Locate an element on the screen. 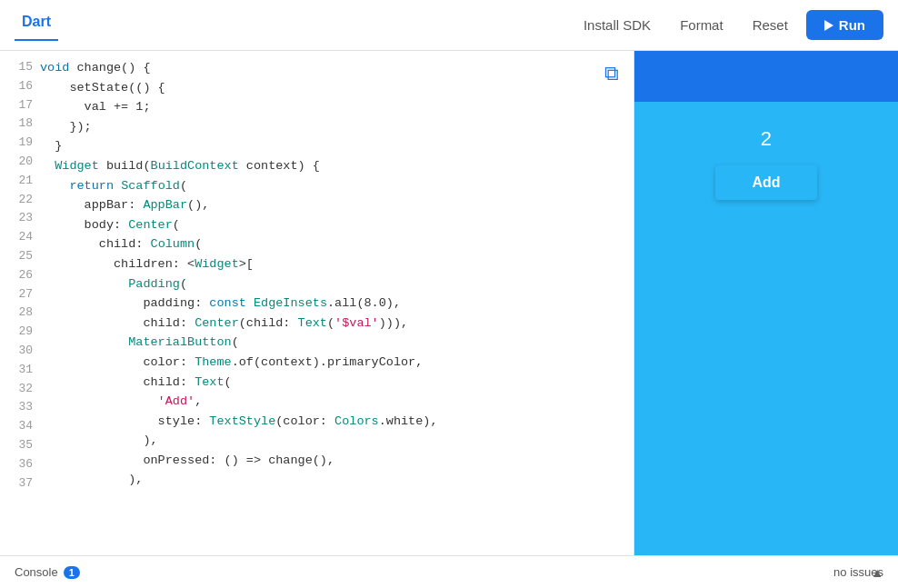 The height and width of the screenshot is (588, 898). code-line: return Scaffold( is located at coordinates (318, 186).